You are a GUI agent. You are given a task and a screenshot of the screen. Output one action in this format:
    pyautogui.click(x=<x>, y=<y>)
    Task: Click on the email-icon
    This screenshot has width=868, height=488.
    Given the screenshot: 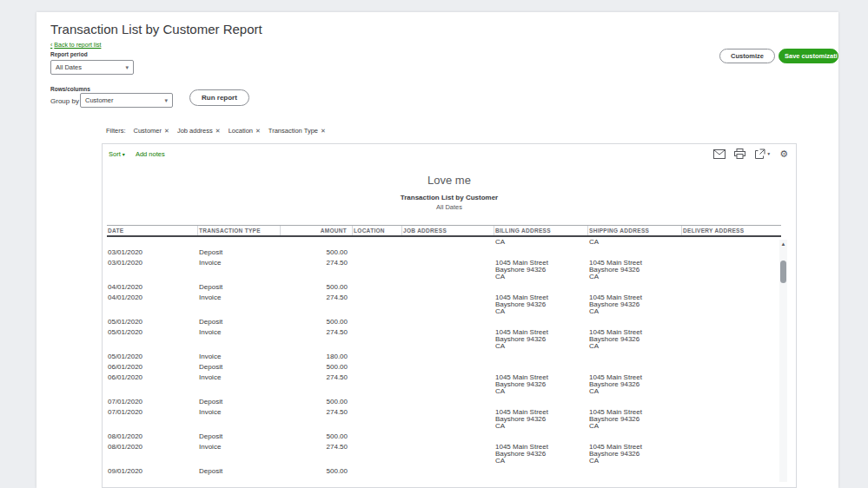 What is the action you would take?
    pyautogui.click(x=719, y=155)
    